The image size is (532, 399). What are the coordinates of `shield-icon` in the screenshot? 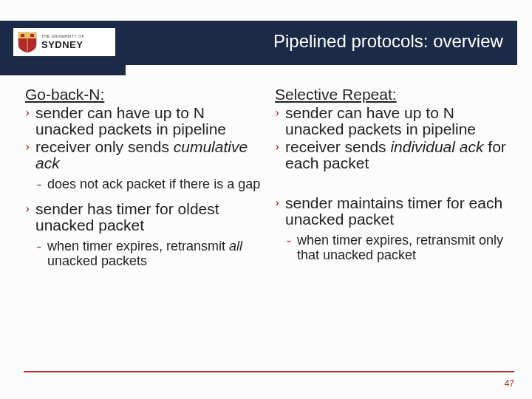 It's located at (27, 42).